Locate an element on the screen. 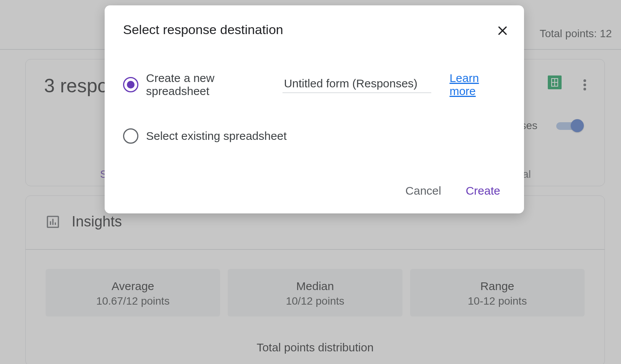 Image resolution: width=621 pixels, height=364 pixels. create-button: Create is located at coordinates (483, 191).